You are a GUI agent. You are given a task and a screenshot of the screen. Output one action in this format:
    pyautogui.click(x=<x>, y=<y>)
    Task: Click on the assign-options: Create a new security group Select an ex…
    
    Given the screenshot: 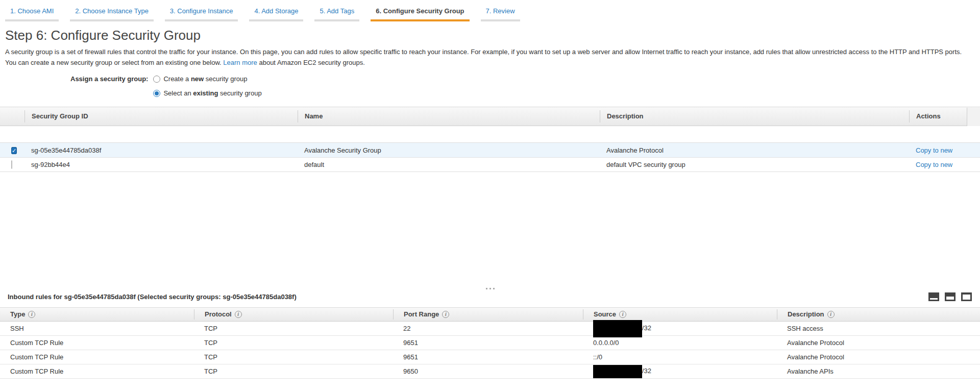 What is the action you would take?
    pyautogui.click(x=207, y=86)
    